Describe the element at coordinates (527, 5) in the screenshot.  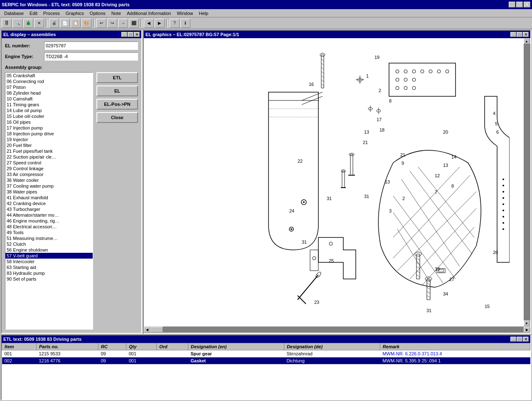
I see `close-button: ✕` at that location.